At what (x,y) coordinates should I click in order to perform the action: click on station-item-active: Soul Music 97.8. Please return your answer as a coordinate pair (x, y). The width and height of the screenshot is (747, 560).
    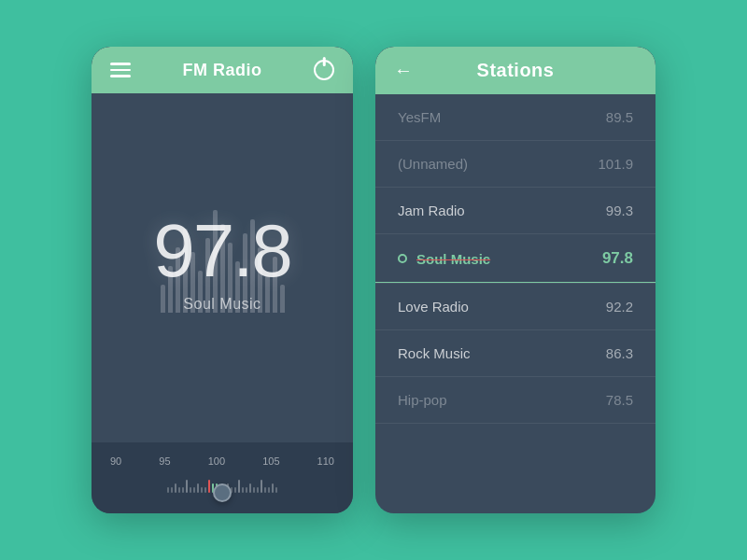
    Looking at the image, I should click on (515, 259).